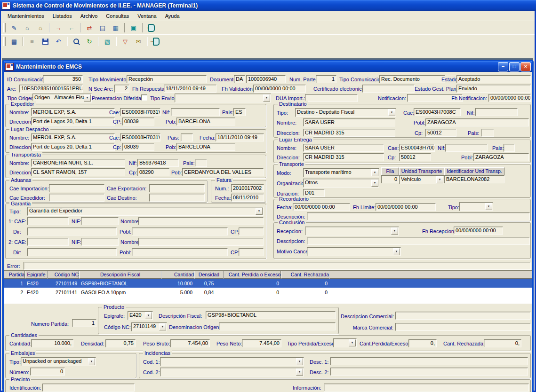 The width and height of the screenshot is (536, 392). Describe the element at coordinates (417, 148) in the screenshot. I see `entrega-cae-field: ES00043H7008C` at that location.